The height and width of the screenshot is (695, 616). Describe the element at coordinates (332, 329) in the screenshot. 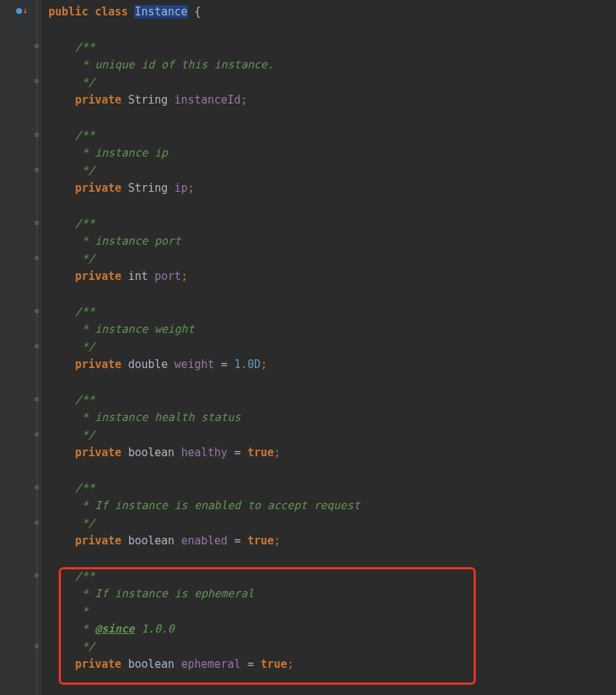

I see `code-line: * instance weight` at that location.